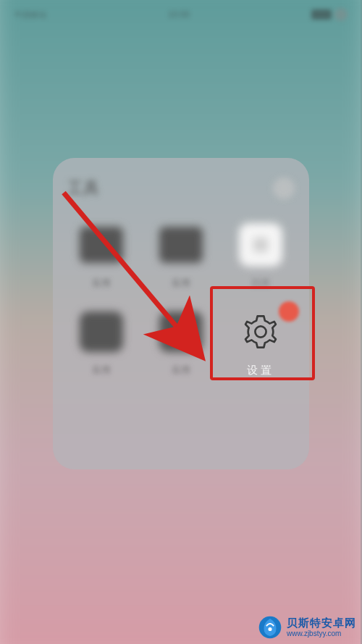  What do you see at coordinates (261, 254) in the screenshot?
I see `app-item-calendar: 日历` at bounding box center [261, 254].